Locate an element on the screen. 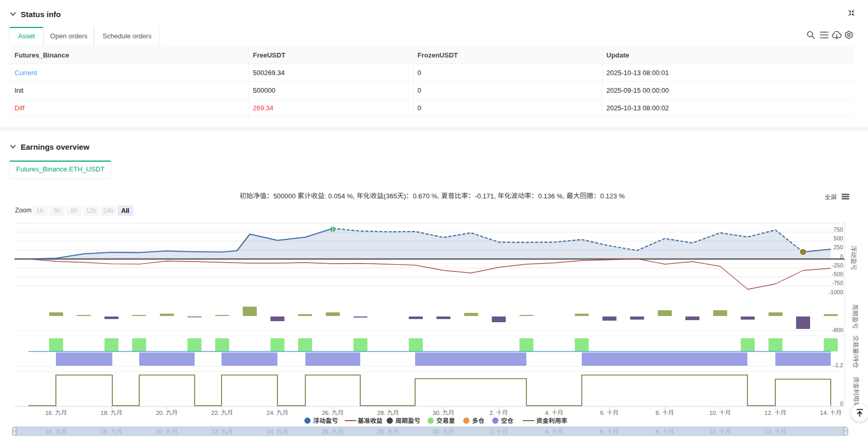 This screenshot has width=868, height=446. svg-text: -0.171, is located at coordinates (485, 196).